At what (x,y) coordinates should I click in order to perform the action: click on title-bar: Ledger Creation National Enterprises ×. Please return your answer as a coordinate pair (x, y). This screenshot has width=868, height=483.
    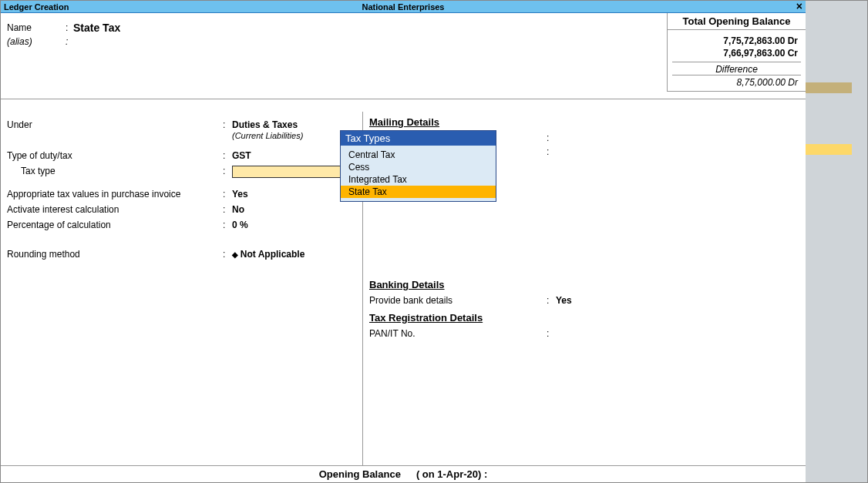
    Looking at the image, I should click on (403, 7).